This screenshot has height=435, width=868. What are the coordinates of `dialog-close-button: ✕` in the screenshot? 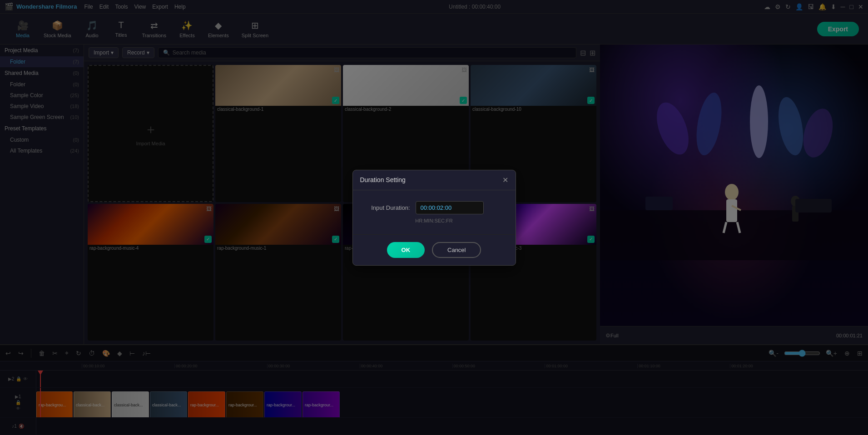 It's located at (505, 180).